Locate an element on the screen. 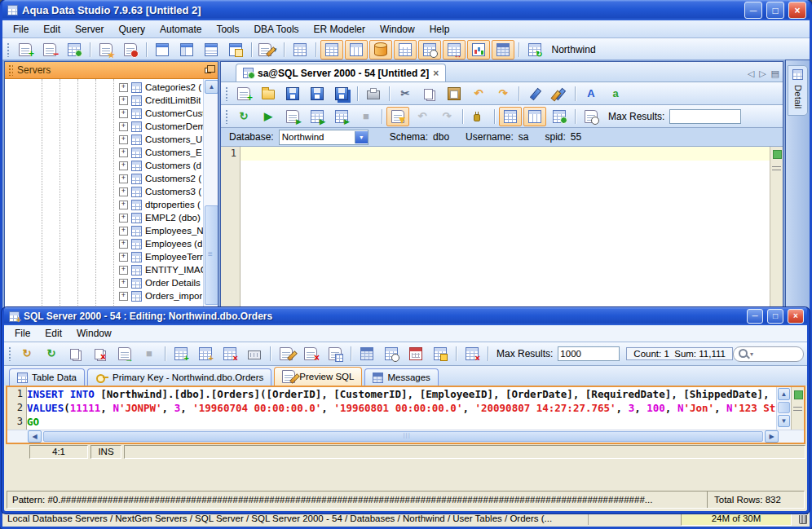  trash-icon is located at coordinates (803, 520).